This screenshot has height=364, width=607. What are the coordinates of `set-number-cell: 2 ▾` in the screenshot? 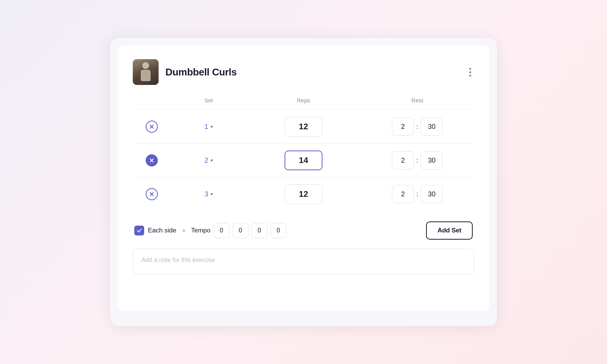 It's located at (209, 161).